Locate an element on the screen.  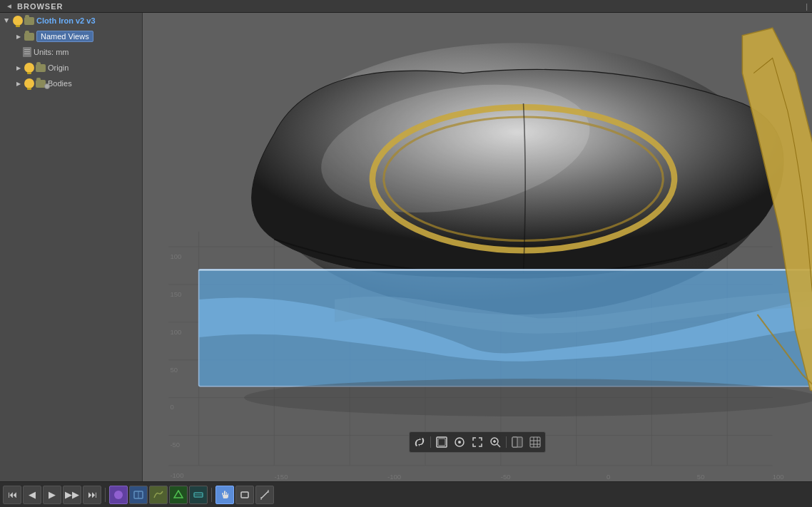
expand-arrow-origin: ▶ is located at coordinates (19, 68).